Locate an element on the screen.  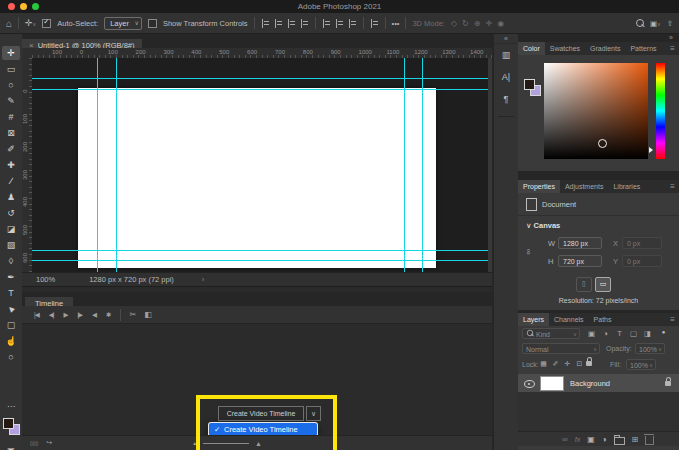
filter-pixel-layers-icon: ▣ is located at coordinates (592, 334).